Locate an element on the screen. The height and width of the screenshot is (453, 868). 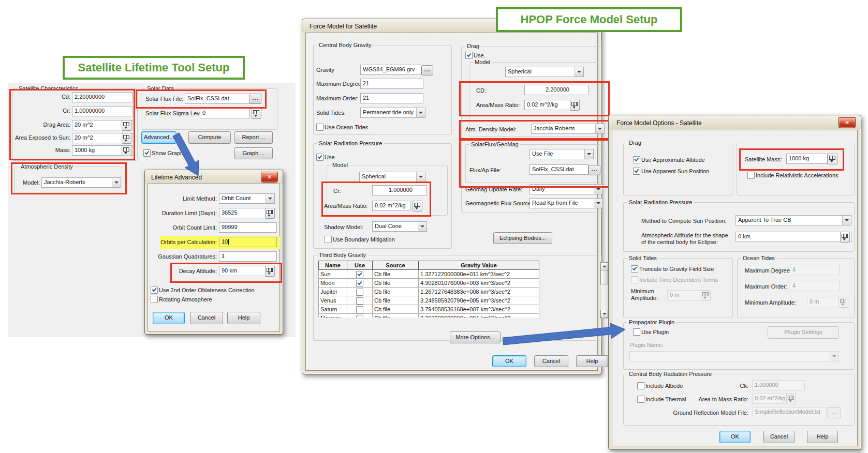
srp-am-field: 0.02 m^2/kg is located at coordinates (391, 206).